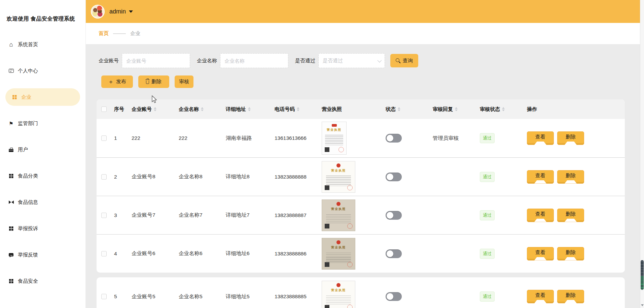 This screenshot has width=644, height=308. I want to click on sidebar-item-5: 食品分类, so click(43, 176).